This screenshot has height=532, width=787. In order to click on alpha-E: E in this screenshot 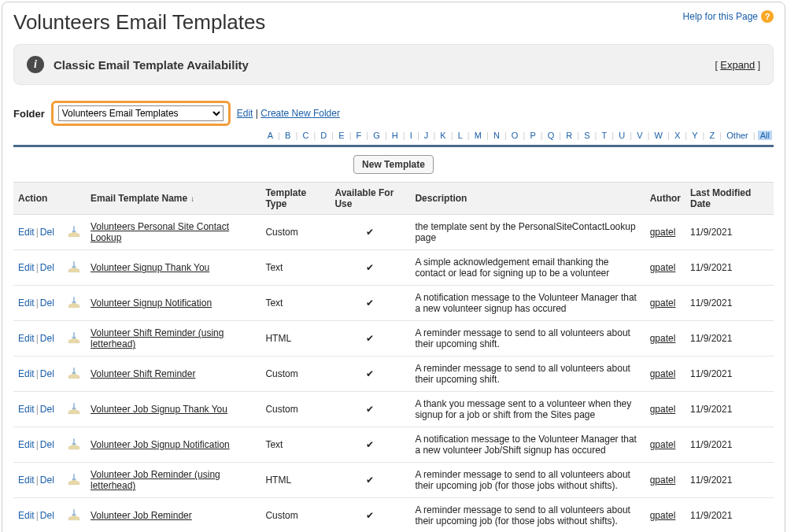, I will do `click(342, 135)`.